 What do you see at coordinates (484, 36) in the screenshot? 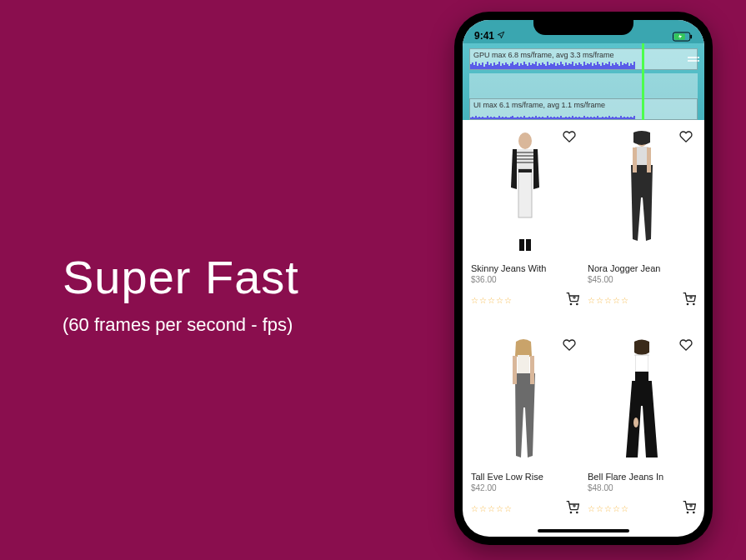
I see `status-time: 9:41` at bounding box center [484, 36].